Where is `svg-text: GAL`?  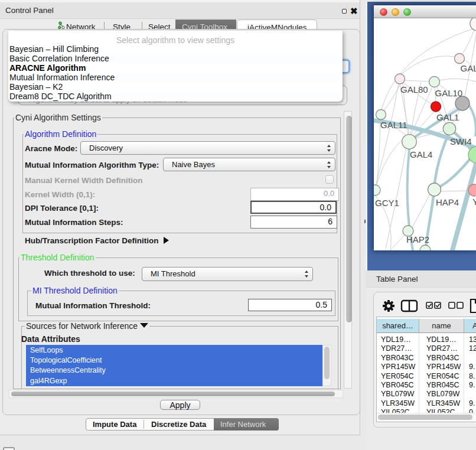
svg-text: GAL is located at coordinates (468, 69).